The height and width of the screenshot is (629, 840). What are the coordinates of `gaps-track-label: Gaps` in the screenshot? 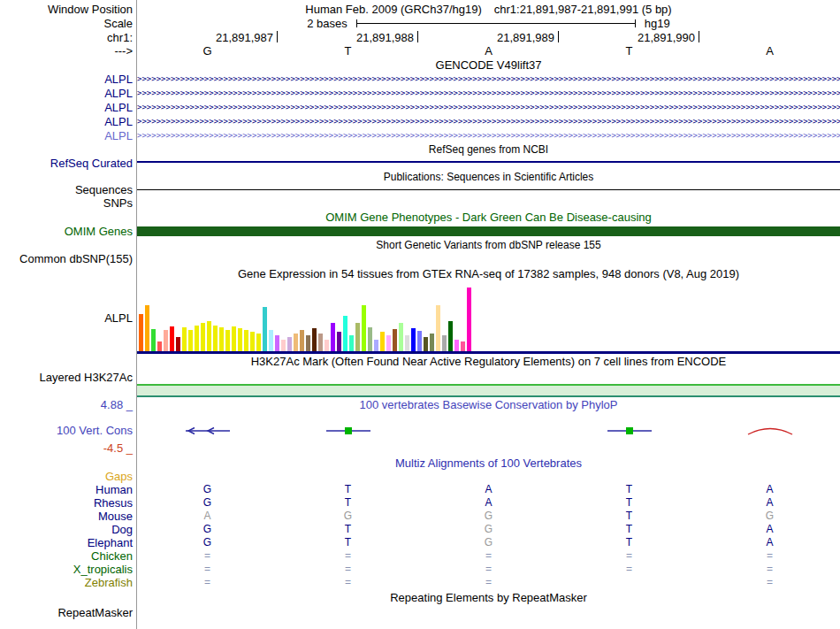 It's located at (69, 476).